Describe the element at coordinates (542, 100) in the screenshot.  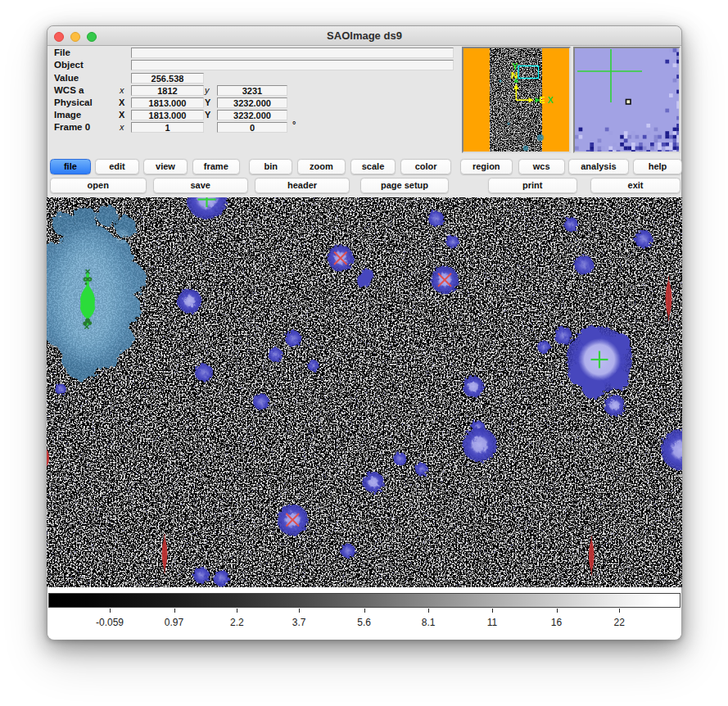
I see `svg-text: E` at that location.